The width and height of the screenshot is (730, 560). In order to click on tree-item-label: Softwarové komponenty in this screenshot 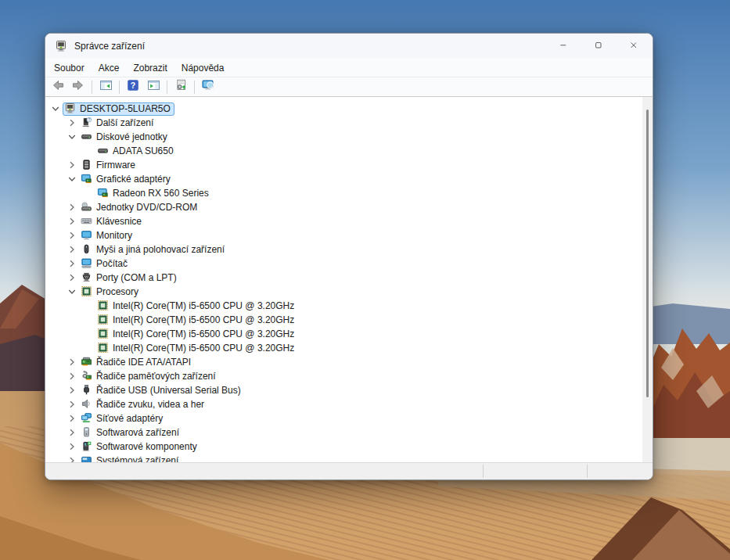, I will do `click(147, 447)`.